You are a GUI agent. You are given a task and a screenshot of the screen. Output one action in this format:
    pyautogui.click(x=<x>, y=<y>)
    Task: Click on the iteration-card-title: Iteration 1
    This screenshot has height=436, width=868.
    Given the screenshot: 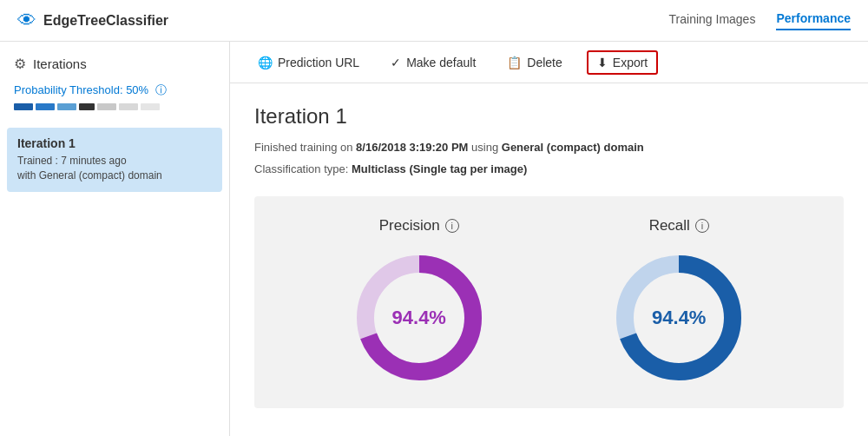 What is the action you would take?
    pyautogui.click(x=115, y=143)
    